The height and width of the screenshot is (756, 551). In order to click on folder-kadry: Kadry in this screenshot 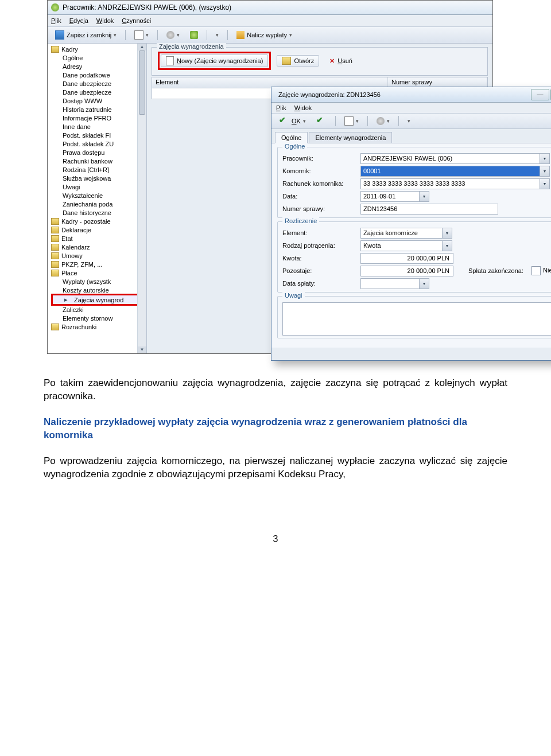, I will do `click(99, 49)`.